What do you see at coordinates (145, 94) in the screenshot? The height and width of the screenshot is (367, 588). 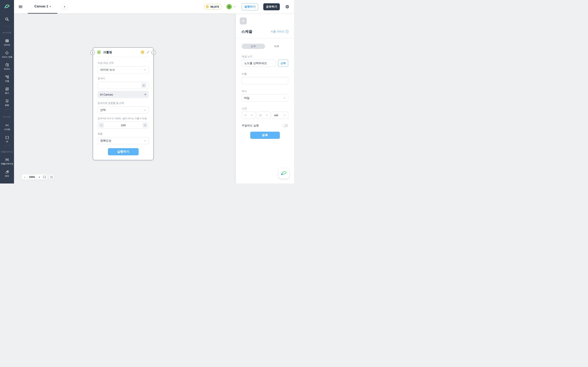 I see `remove-chip-icon: ✕` at bounding box center [145, 94].